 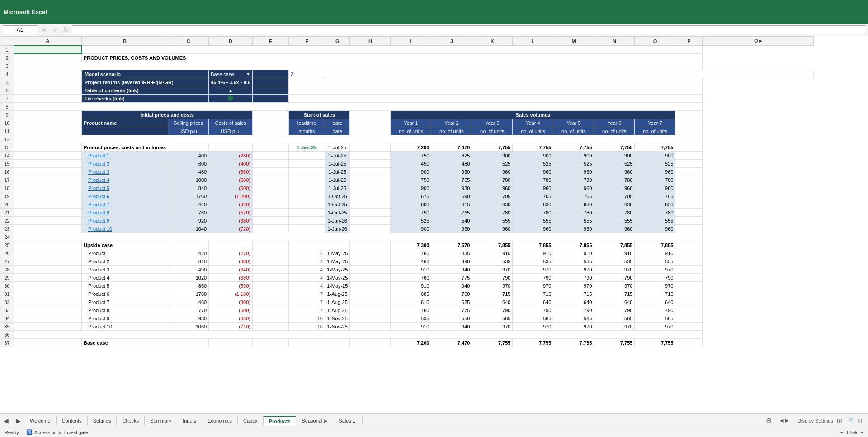 I want to click on cell-I13: 7,200, so click(x=411, y=147).